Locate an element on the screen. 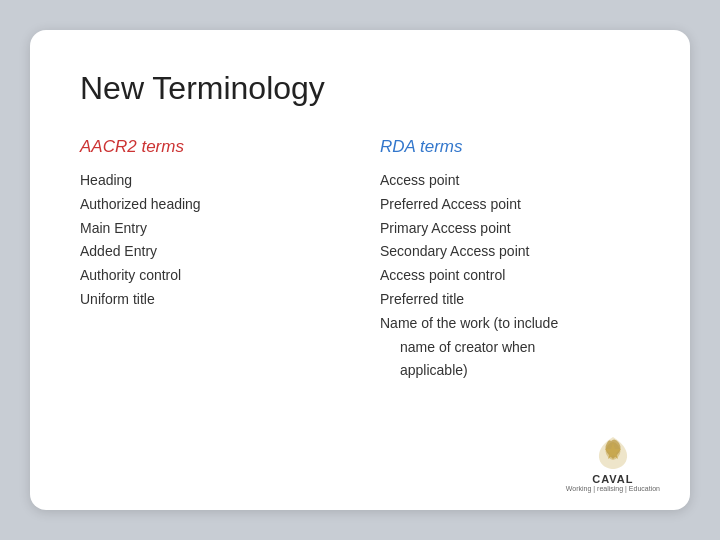 The height and width of the screenshot is (540, 720). list-item: Authority control is located at coordinates (210, 276).